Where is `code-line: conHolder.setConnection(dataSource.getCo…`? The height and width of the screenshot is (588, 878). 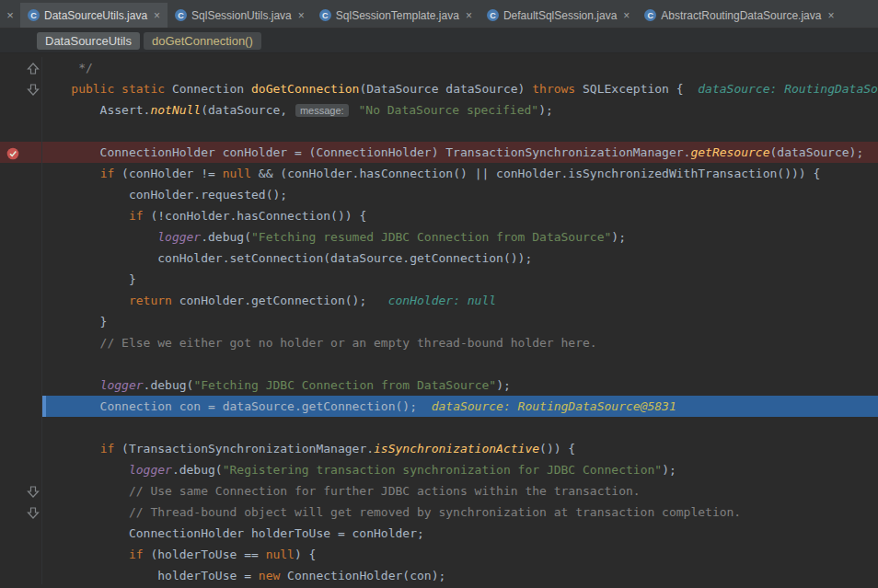 code-line: conHolder.setConnection(dataSource.getCo… is located at coordinates (439, 258).